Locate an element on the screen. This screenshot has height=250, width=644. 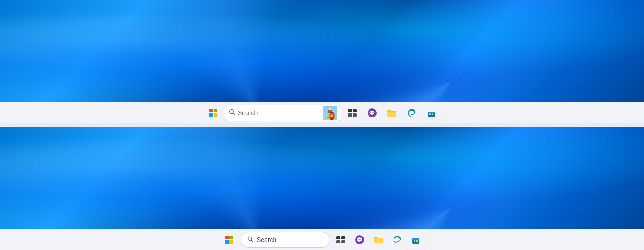
search-text-bottom: Search is located at coordinates (267, 240).